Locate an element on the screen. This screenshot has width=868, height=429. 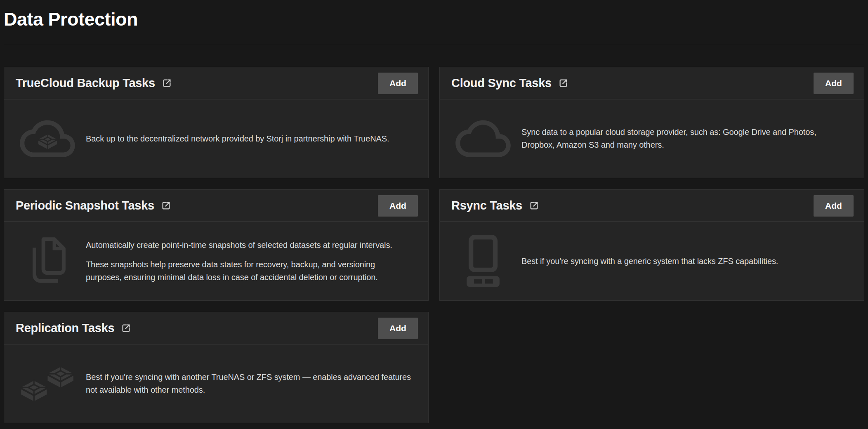
card-title: Cloud Sync Tasks is located at coordinates (510, 83).